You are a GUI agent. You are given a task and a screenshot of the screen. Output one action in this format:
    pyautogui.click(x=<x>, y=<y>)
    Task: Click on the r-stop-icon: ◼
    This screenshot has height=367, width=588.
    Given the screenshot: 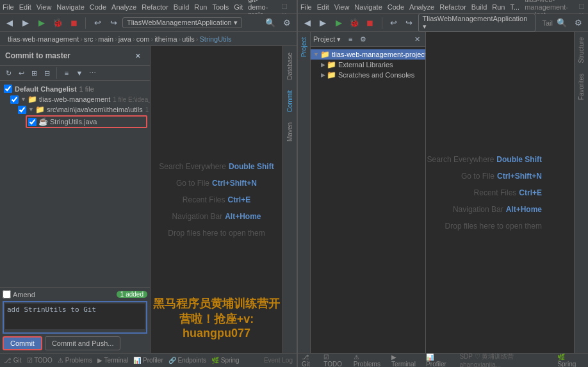 What is the action you would take?
    pyautogui.click(x=370, y=23)
    